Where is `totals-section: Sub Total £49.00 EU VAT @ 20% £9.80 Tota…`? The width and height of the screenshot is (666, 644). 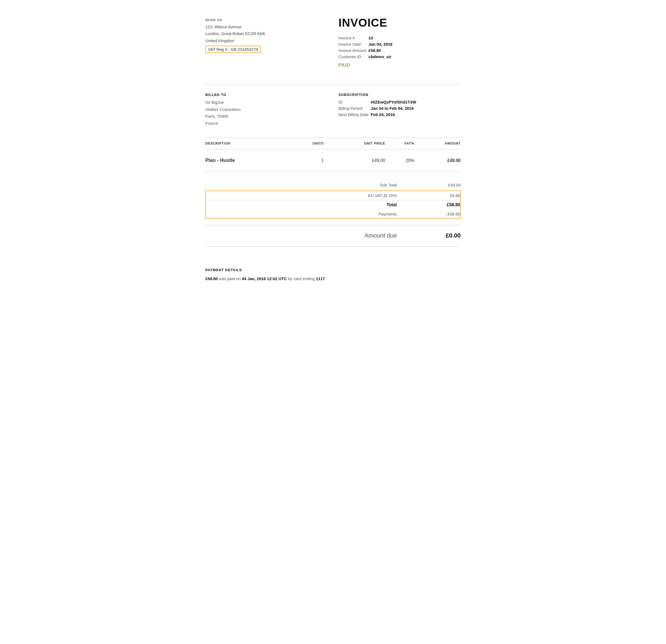
totals-section: Sub Total £49.00 EU VAT @ 20% £9.80 Tota… is located at coordinates (333, 213).